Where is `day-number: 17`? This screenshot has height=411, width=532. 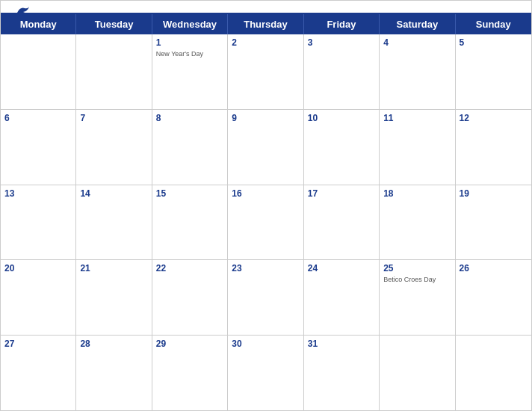 day-number: 17 is located at coordinates (341, 194).